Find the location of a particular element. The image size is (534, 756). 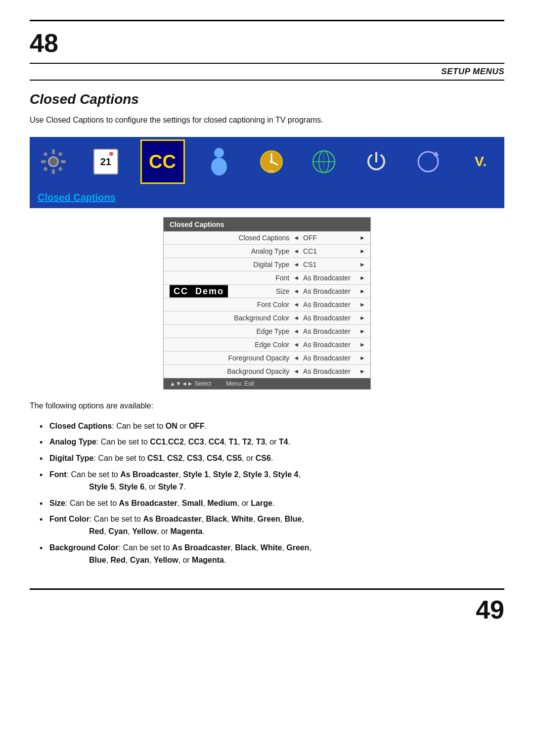

cc-demo-overlay: CC Demo is located at coordinates (199, 292).